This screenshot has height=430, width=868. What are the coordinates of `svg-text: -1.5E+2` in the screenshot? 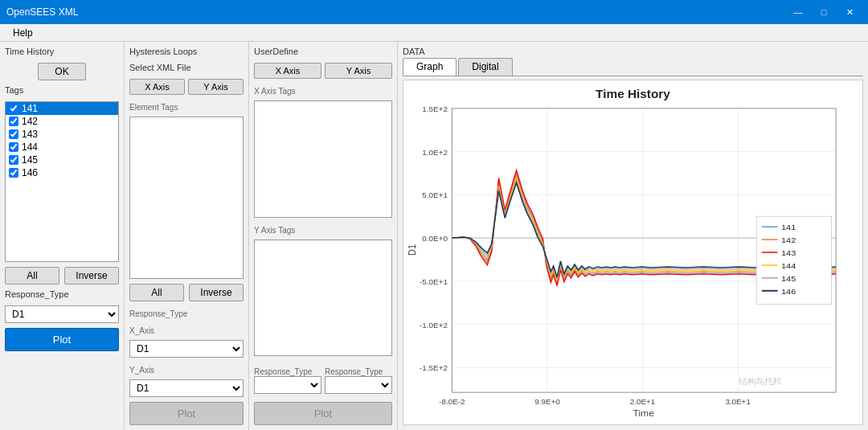 It's located at (434, 368).